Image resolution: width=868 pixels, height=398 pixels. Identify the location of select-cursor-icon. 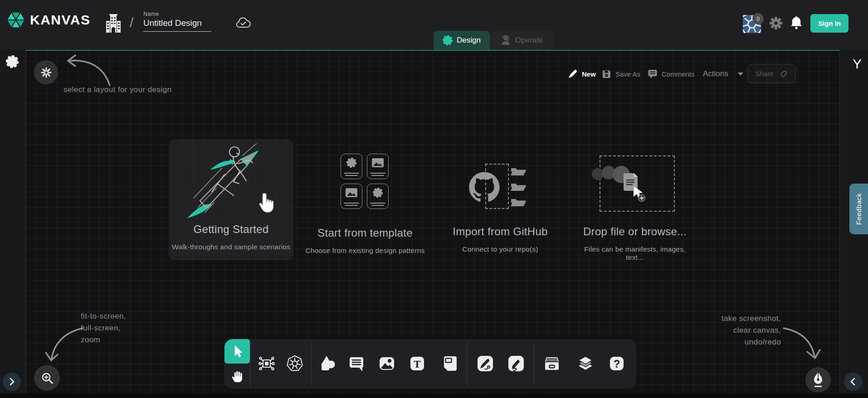
(237, 351).